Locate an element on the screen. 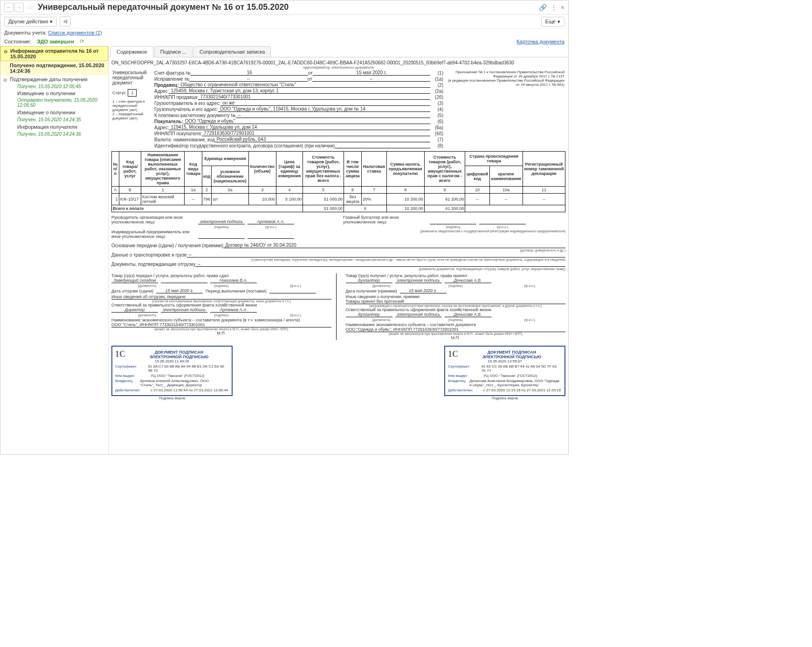  refresh-icon: ⟳ is located at coordinates (82, 41).